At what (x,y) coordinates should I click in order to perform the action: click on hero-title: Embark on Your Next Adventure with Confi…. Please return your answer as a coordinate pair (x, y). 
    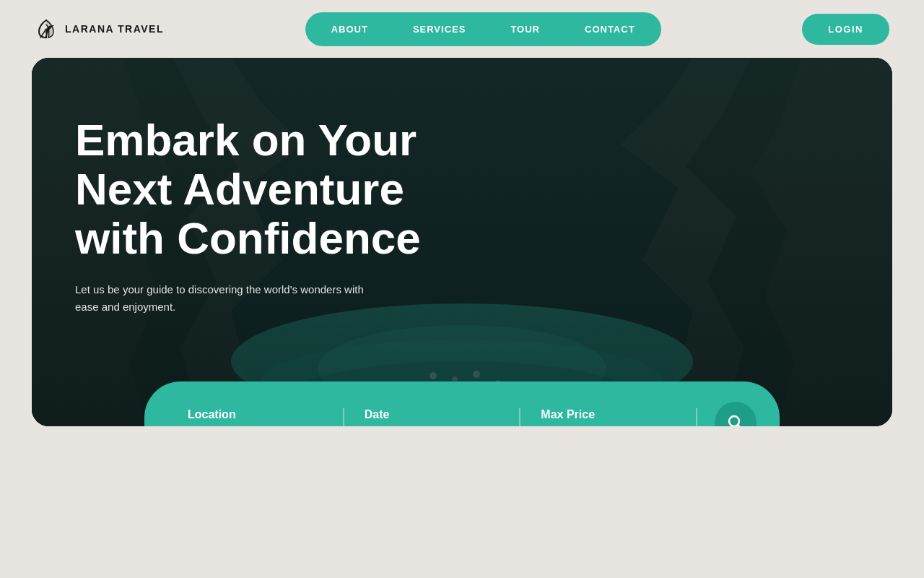
    Looking at the image, I should click on (277, 189).